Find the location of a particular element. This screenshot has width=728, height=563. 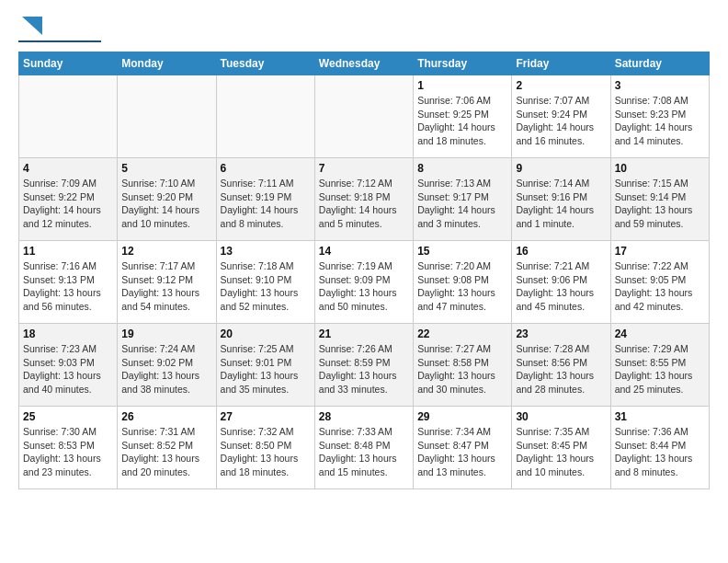

header-thursday: Thursday is located at coordinates (463, 64).